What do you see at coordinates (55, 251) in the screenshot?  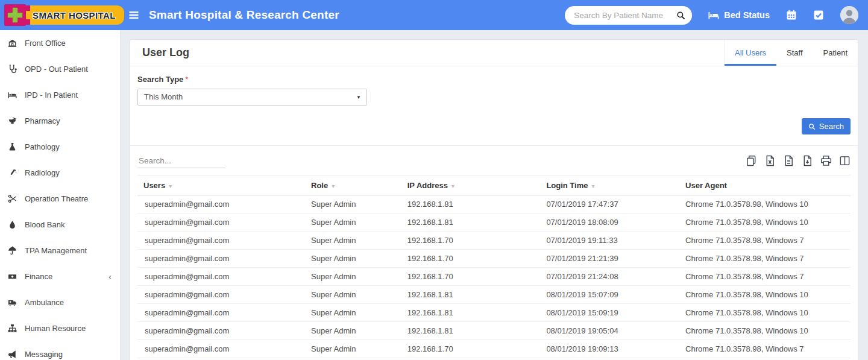 I see `sidebar-item-label: TPA Management` at bounding box center [55, 251].